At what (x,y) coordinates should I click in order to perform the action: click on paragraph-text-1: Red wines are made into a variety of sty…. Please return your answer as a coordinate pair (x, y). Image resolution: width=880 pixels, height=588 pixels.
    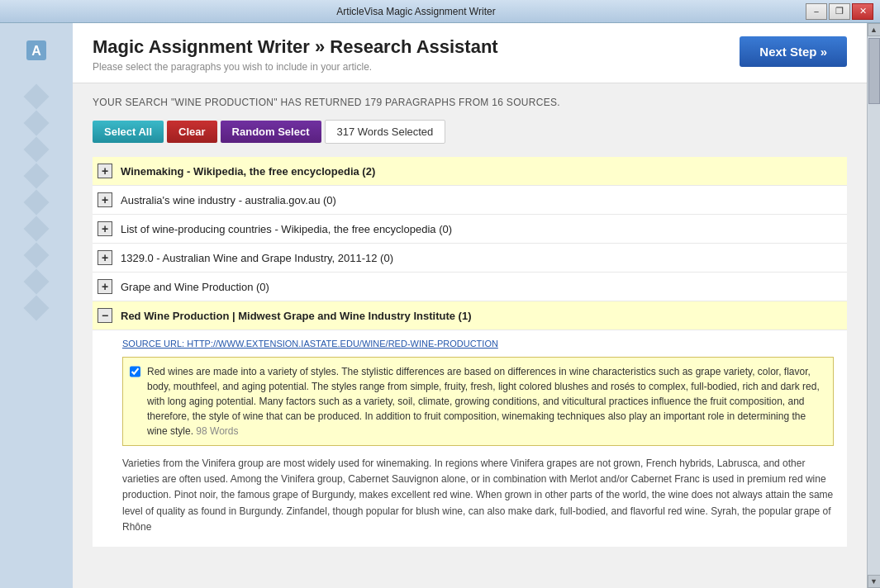
    Looking at the image, I should click on (487, 401).